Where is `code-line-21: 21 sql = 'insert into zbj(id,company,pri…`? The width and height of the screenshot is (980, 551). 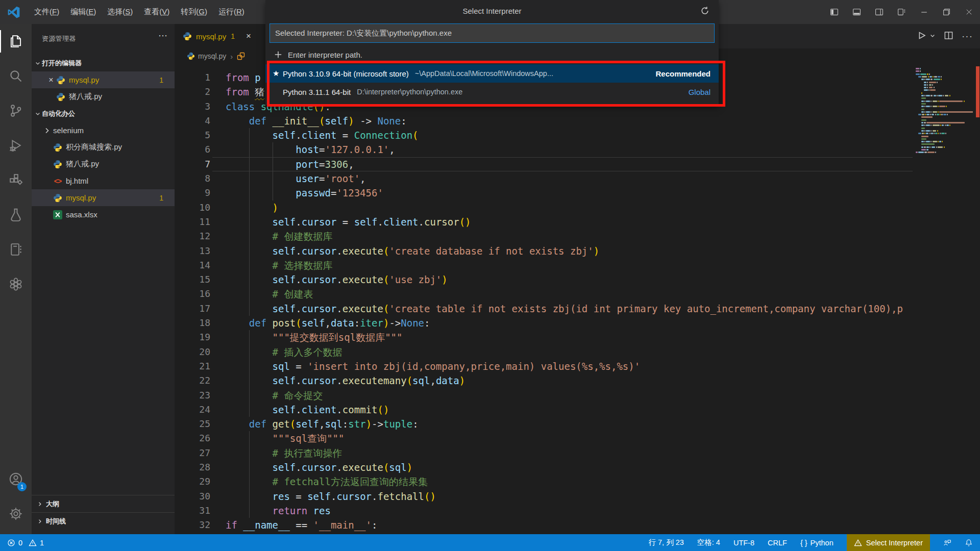
code-line-21: 21 sql = 'insert into zbj(id,company,pri… is located at coordinates (577, 366).